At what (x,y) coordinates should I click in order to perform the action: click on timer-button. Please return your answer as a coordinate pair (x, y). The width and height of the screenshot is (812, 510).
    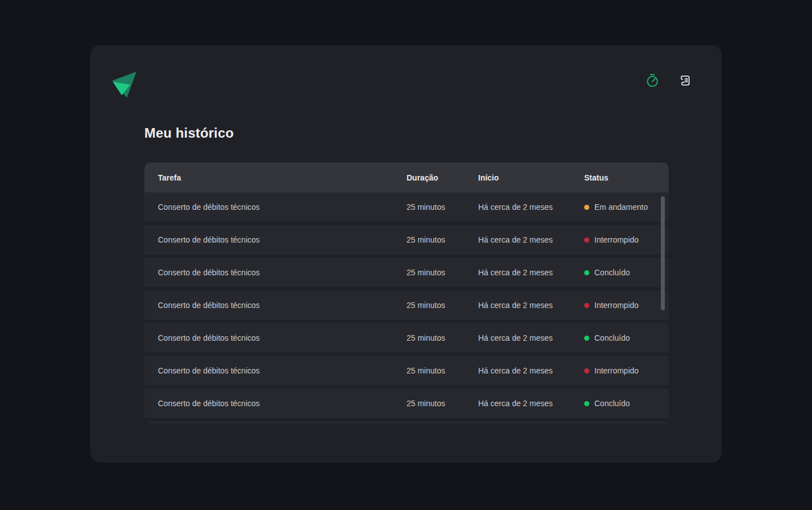
    Looking at the image, I should click on (652, 81).